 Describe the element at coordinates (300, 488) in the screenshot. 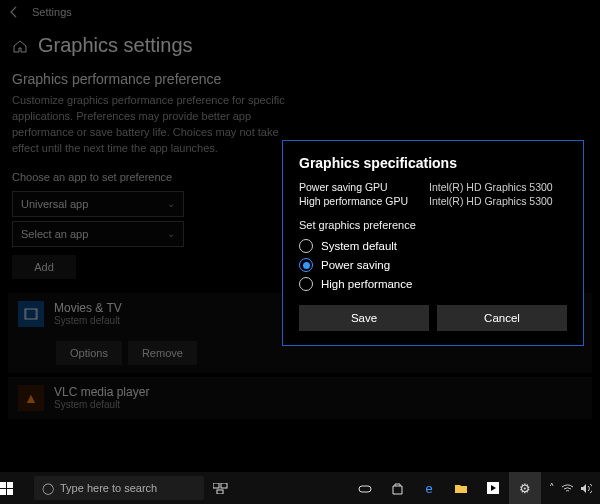

I see `taskbar: ◯ Type here to search e ⚙ ˄` at that location.